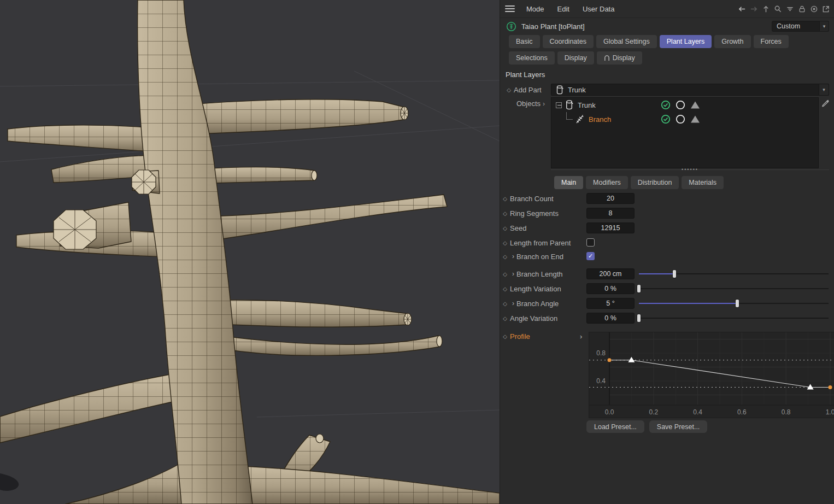 This screenshot has width=834, height=504. What do you see at coordinates (540, 274) in the screenshot?
I see `param-label: Branch Length` at bounding box center [540, 274].